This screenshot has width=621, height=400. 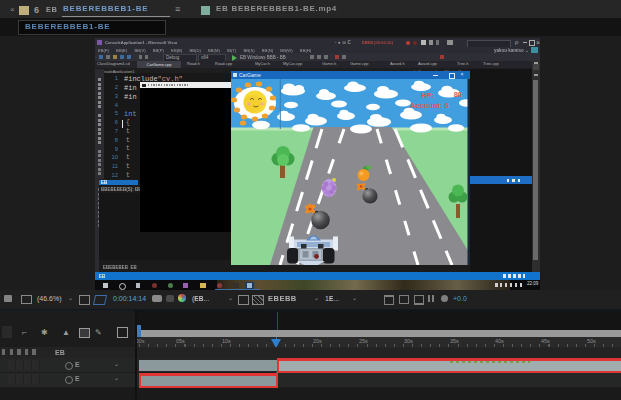 What do you see at coordinates (458, 94) in the screenshot?
I see `svg-text: 80` at bounding box center [458, 94].